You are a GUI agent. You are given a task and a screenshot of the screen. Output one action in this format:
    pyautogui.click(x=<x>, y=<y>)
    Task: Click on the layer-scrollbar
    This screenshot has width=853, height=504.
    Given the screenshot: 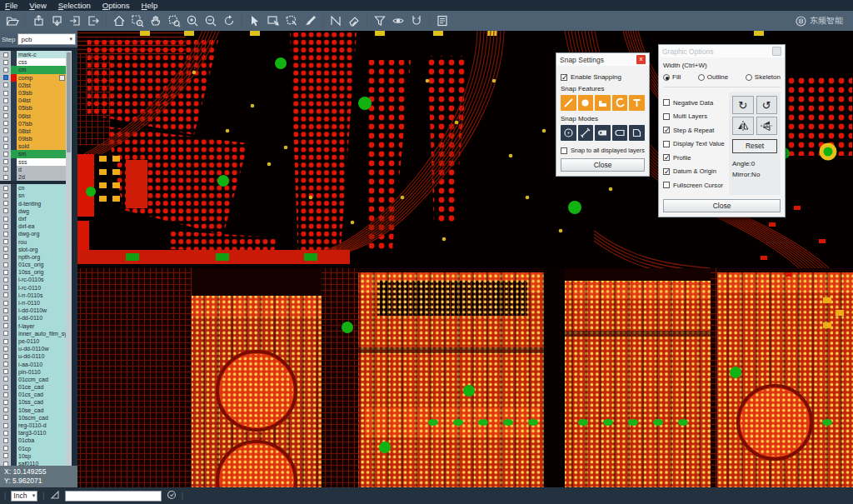 What is the action you would take?
    pyautogui.click(x=68, y=258)
    